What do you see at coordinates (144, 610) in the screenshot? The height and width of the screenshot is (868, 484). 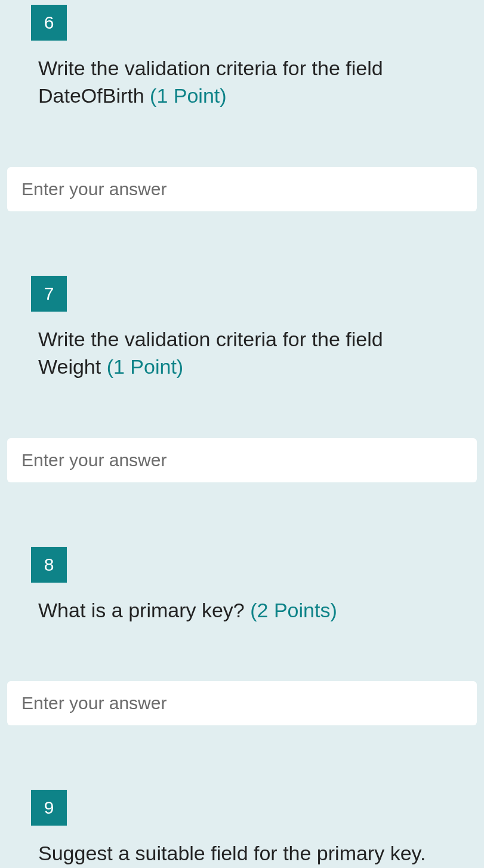 I see `question-prompt: What is a primary key?` at bounding box center [144, 610].